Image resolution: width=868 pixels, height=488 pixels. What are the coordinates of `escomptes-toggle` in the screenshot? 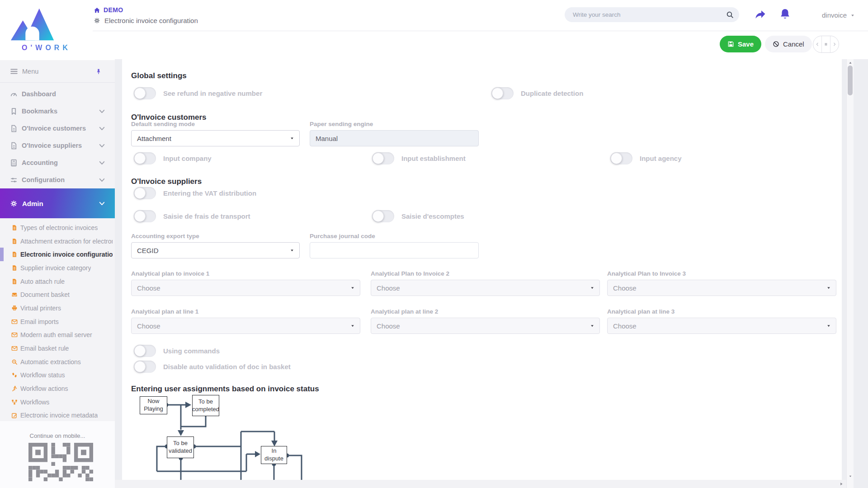 It's located at (383, 216).